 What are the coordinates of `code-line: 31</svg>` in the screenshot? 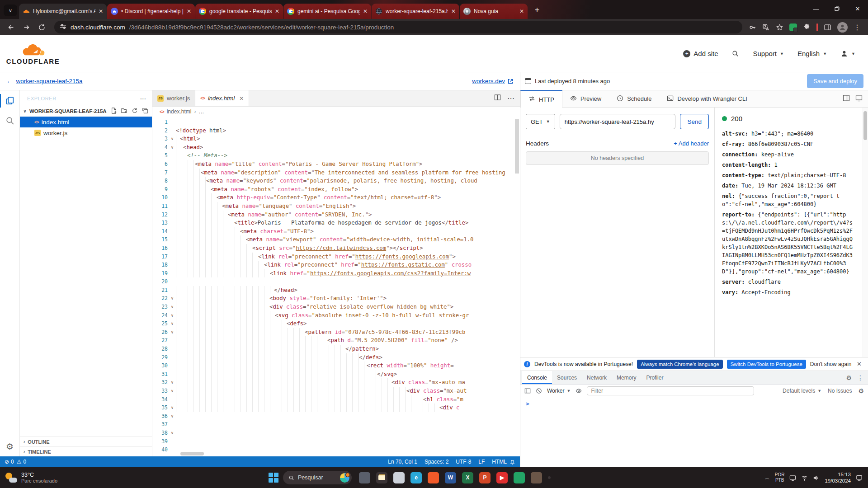 It's located at (336, 374).